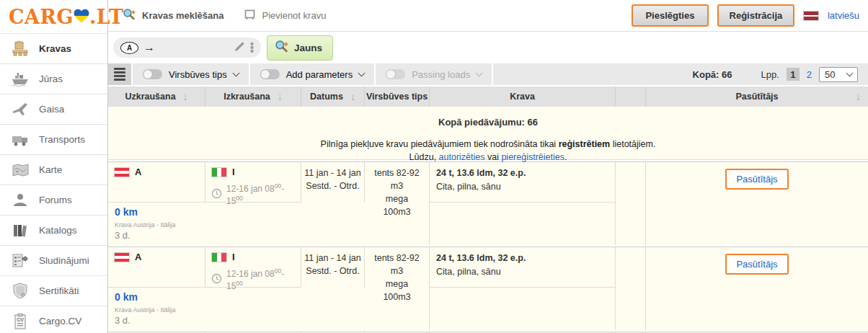 Image resolution: width=868 pixels, height=333 pixels. What do you see at coordinates (20, 110) in the screenshot?
I see `plane-icon` at bounding box center [20, 110].